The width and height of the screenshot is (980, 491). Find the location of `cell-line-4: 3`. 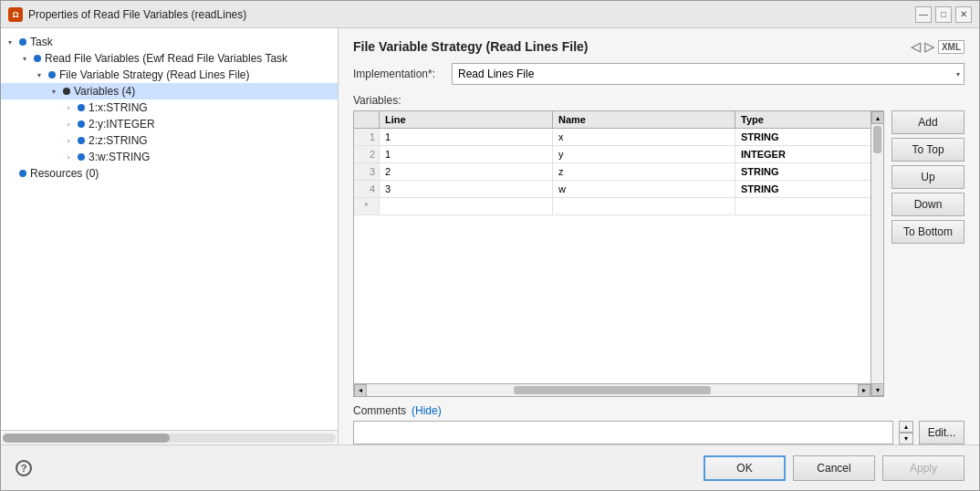

cell-line-4: 3 is located at coordinates (466, 189).